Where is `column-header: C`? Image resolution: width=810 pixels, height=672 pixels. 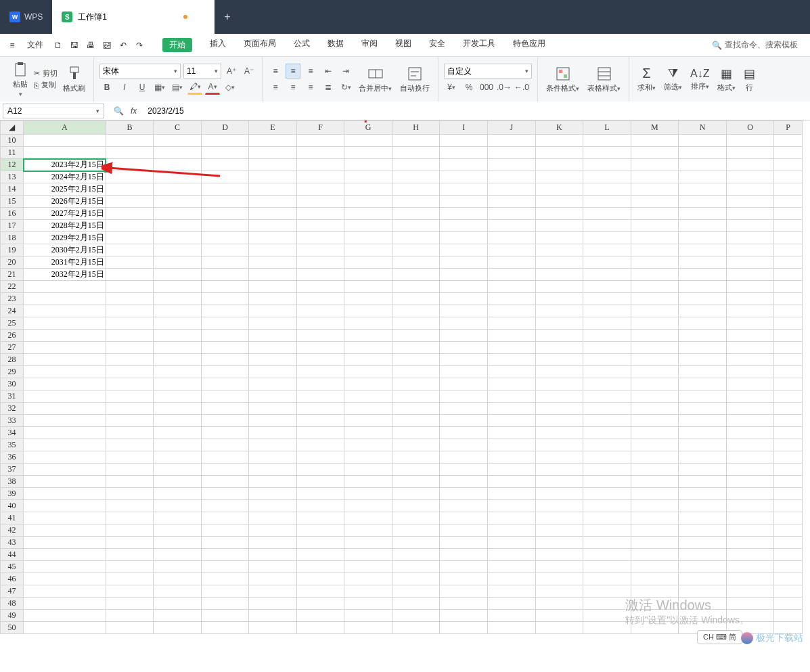
column-header: C is located at coordinates (177, 128).